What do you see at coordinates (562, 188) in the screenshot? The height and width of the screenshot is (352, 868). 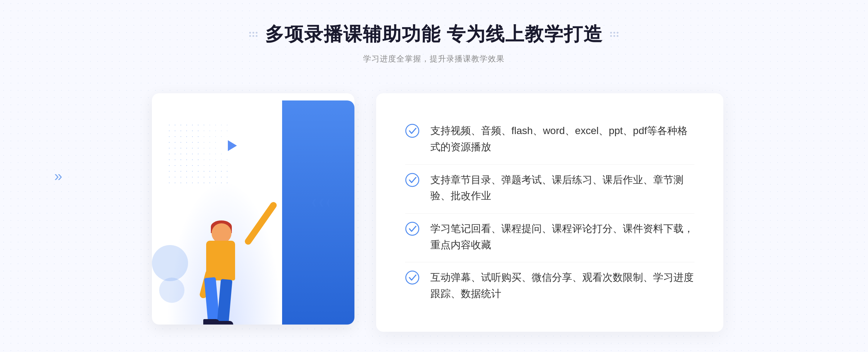 I see `feature-text-2: 支持章节目录、弹题考试、课后练习、课后作业、章节测验、批改作业` at bounding box center [562, 188].